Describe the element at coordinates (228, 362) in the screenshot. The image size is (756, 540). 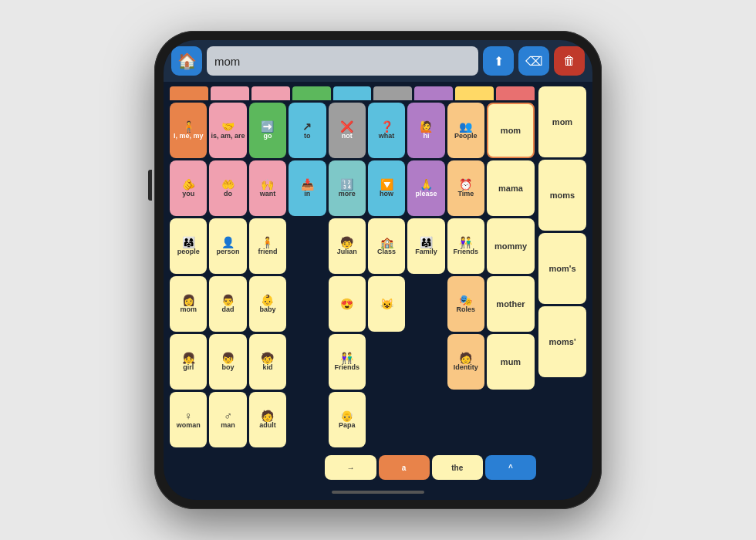
I see `cell-boy: 👦 boy` at that location.